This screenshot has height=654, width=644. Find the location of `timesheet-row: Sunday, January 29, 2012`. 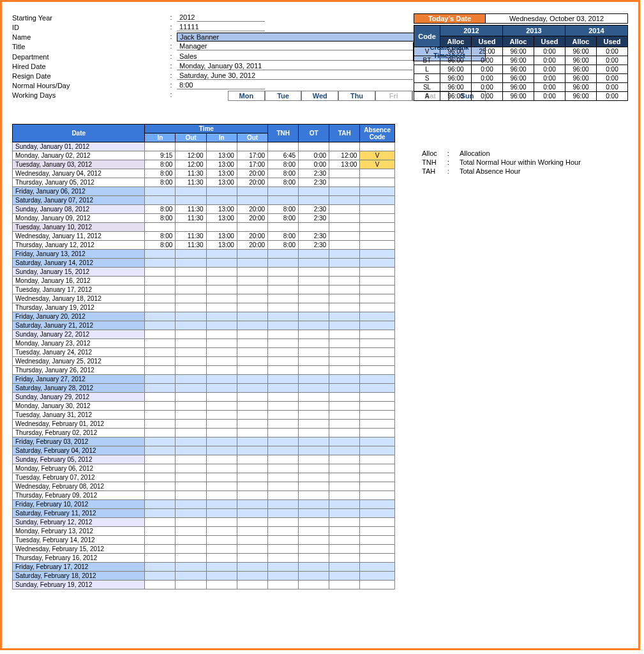

timesheet-row: Sunday, January 29, 2012 is located at coordinates (204, 397).